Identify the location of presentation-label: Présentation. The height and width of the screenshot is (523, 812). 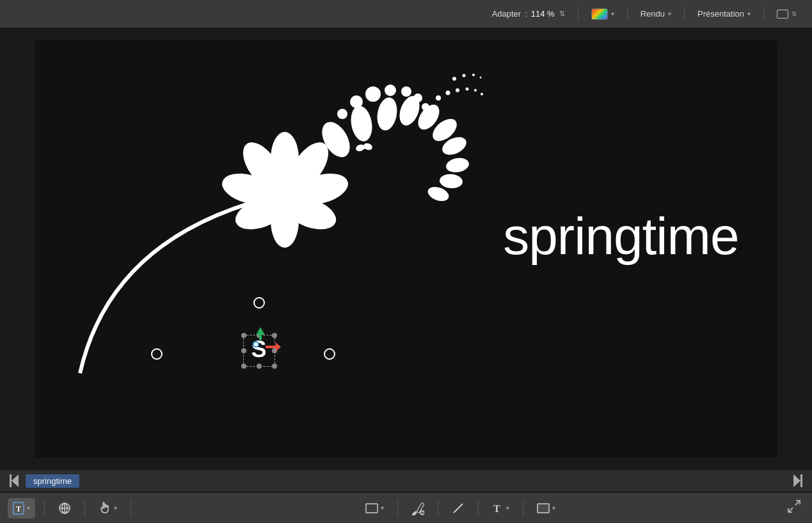
(720, 14).